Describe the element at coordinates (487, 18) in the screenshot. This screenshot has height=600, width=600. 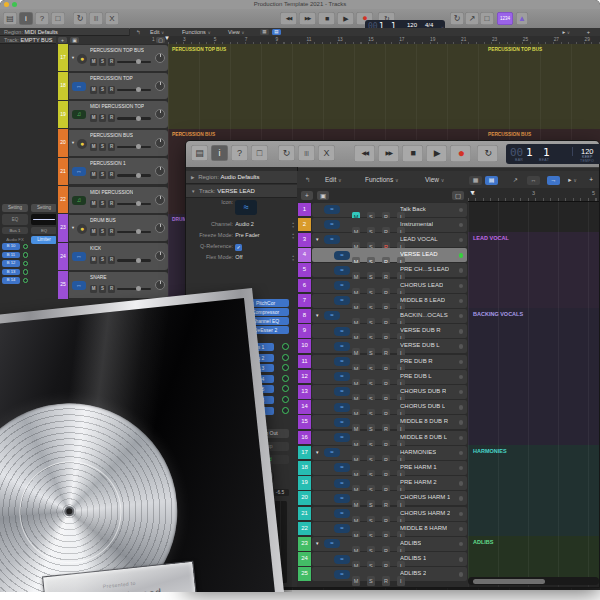
I see `list-icon: □` at that location.